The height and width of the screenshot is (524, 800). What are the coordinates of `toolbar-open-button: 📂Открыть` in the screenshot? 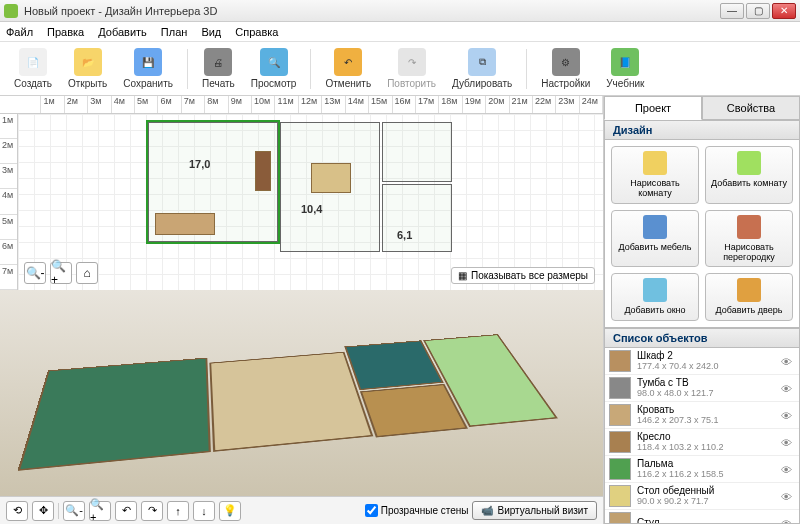 It's located at (88, 68).